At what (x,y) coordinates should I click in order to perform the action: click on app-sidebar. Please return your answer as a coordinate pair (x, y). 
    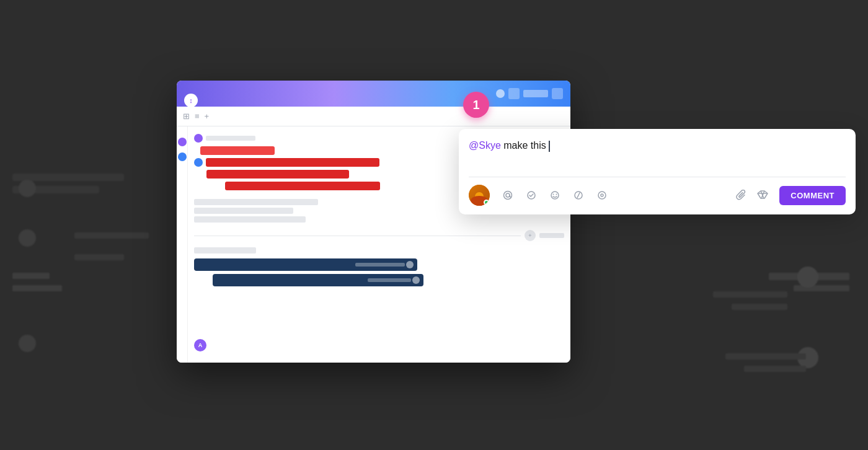
    Looking at the image, I should click on (182, 244).